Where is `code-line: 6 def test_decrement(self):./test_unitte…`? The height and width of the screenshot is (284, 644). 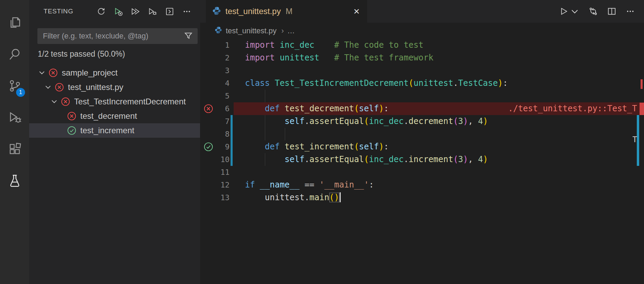
code-line: 6 def test_decrement(self):./test_unitte… is located at coordinates (422, 109).